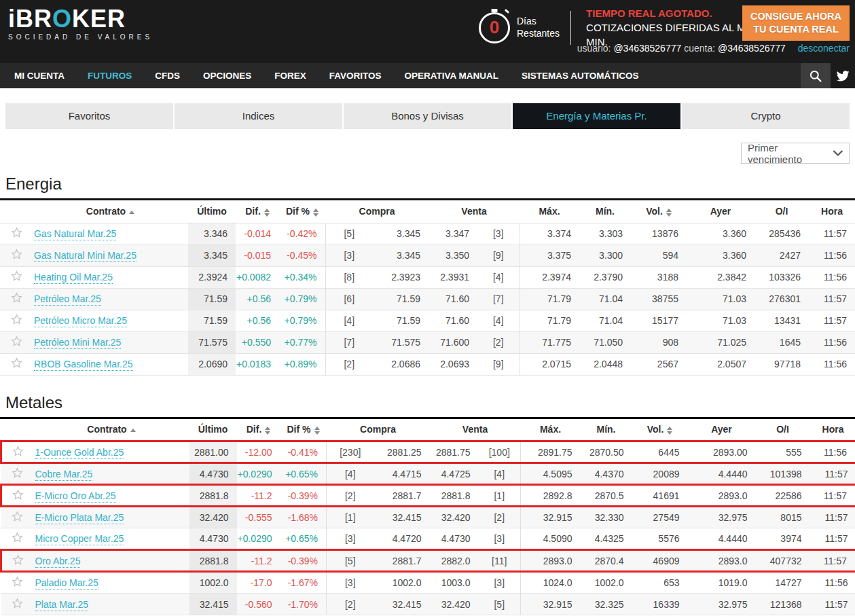 This screenshot has width=855, height=616. What do you see at coordinates (84, 365) in the screenshot?
I see `contract-link: RBOB Gasoline Mar.25` at bounding box center [84, 365].